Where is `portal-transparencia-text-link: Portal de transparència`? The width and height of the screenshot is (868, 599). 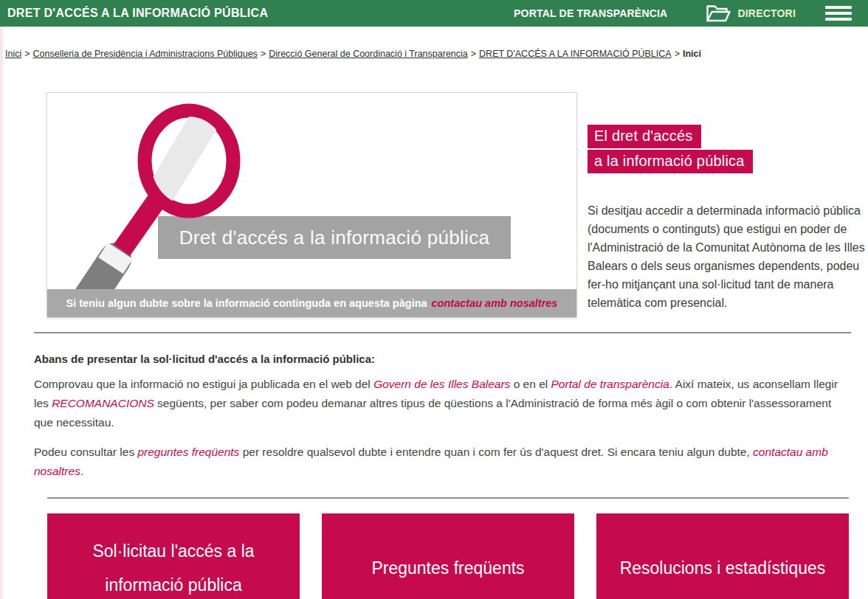
portal-transparencia-text-link: Portal de transparència is located at coordinates (610, 384).